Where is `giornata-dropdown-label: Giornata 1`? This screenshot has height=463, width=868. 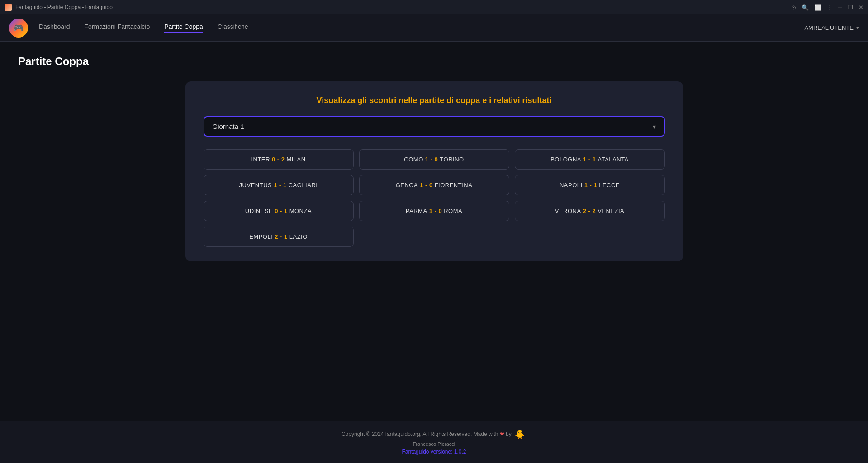 giornata-dropdown-label: Giornata 1 is located at coordinates (228, 127).